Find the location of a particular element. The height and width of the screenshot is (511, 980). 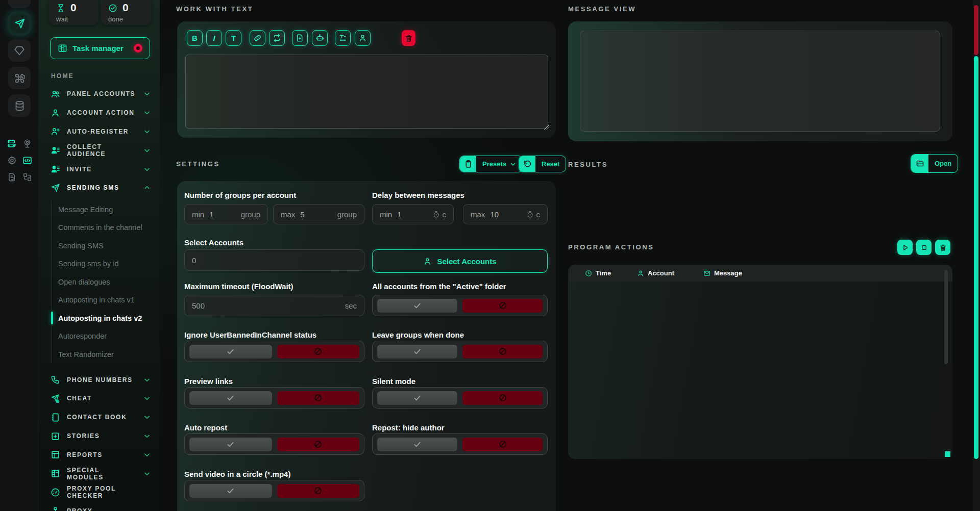

text-template-button is located at coordinates (343, 38).